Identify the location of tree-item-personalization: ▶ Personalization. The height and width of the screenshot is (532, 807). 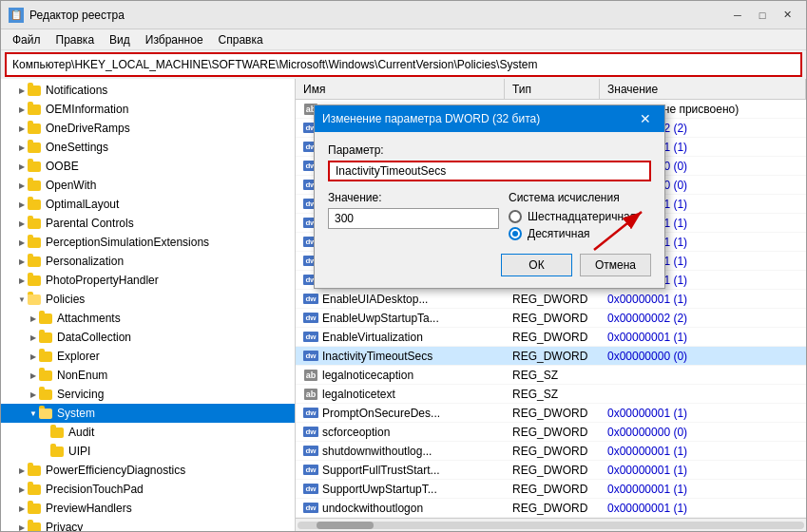
(148, 261).